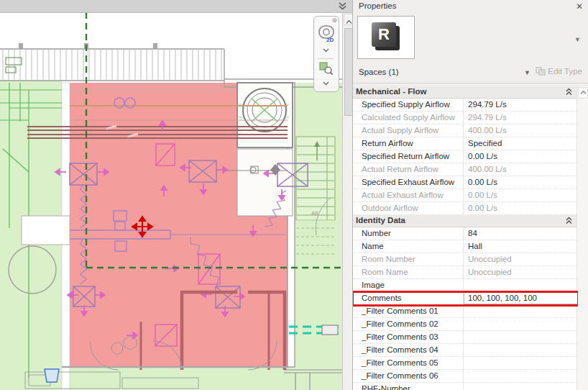 The width and height of the screenshot is (588, 390). I want to click on property-row: Number84, so click(466, 234).